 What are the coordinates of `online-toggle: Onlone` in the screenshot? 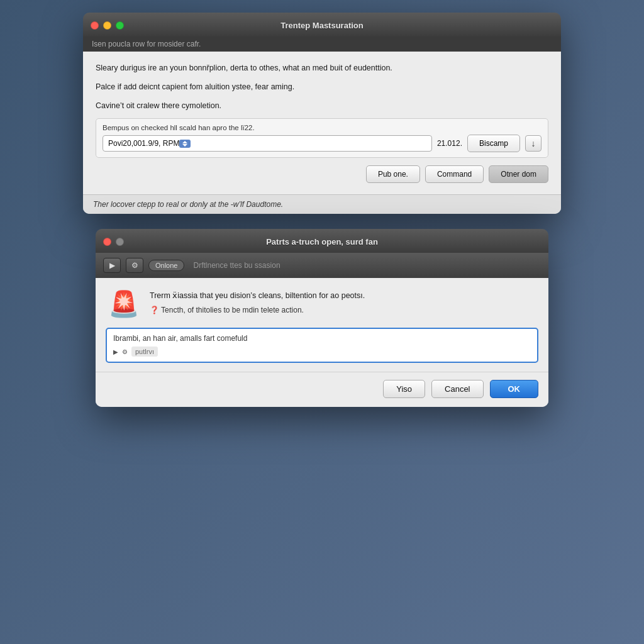 It's located at (166, 265).